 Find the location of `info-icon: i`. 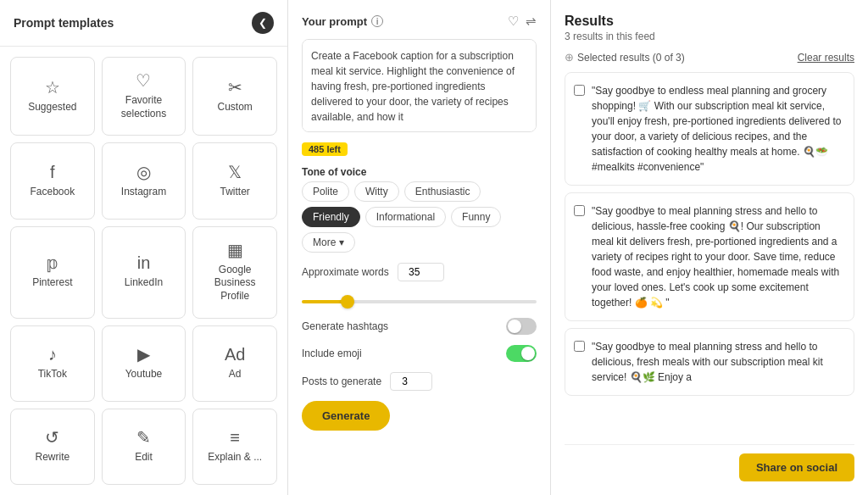

info-icon: i is located at coordinates (377, 21).